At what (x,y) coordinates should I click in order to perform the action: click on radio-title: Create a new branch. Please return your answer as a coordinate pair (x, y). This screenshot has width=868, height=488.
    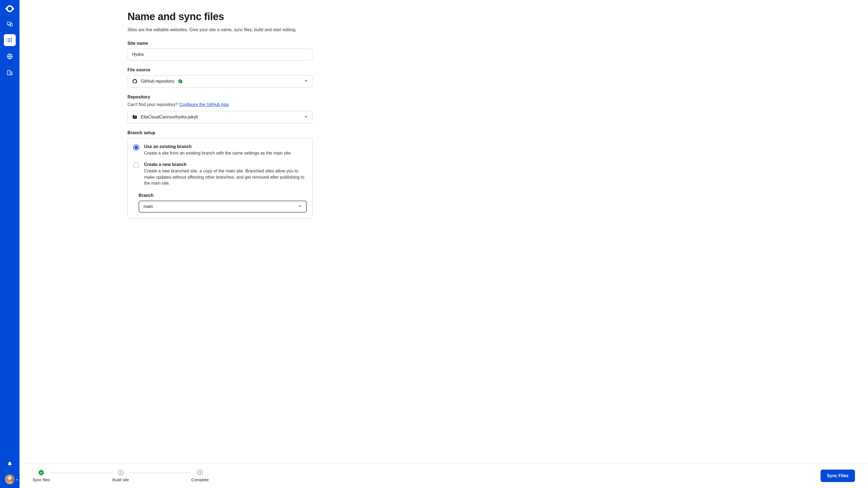
    Looking at the image, I should click on (225, 164).